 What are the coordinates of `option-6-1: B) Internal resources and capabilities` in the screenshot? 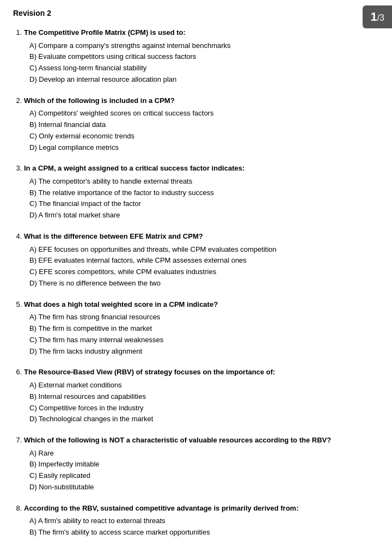 It's located at (204, 397).